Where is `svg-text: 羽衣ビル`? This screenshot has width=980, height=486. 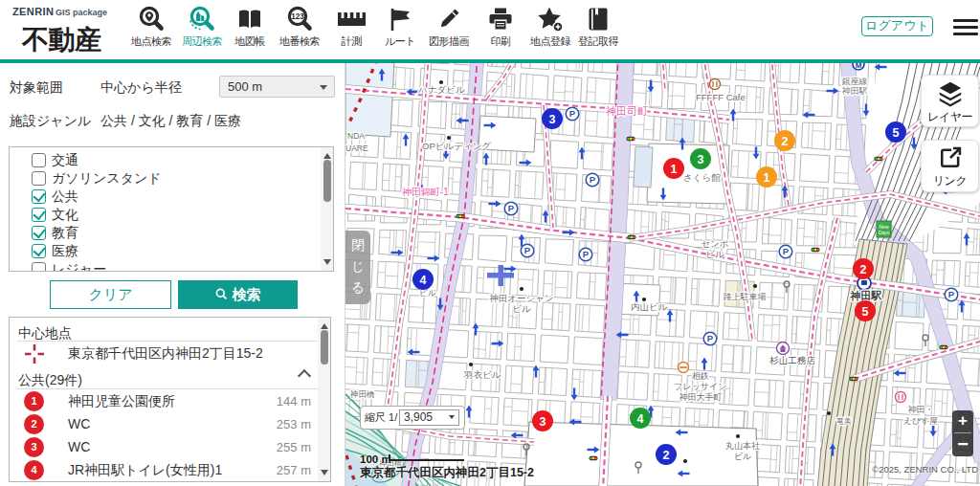 svg-text: 羽衣ビル is located at coordinates (482, 375).